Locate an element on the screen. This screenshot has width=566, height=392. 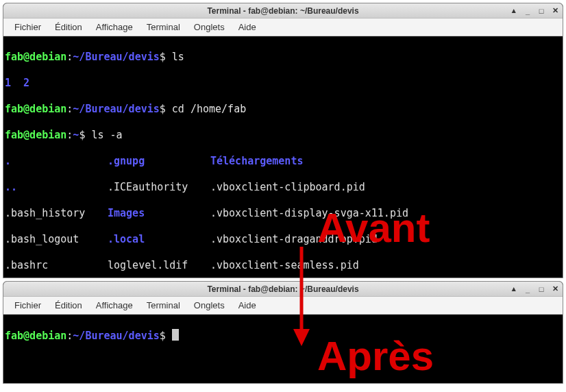
ls-a-row: .bash_historyImages.vboxclient-display-s… is located at coordinates (283, 214).